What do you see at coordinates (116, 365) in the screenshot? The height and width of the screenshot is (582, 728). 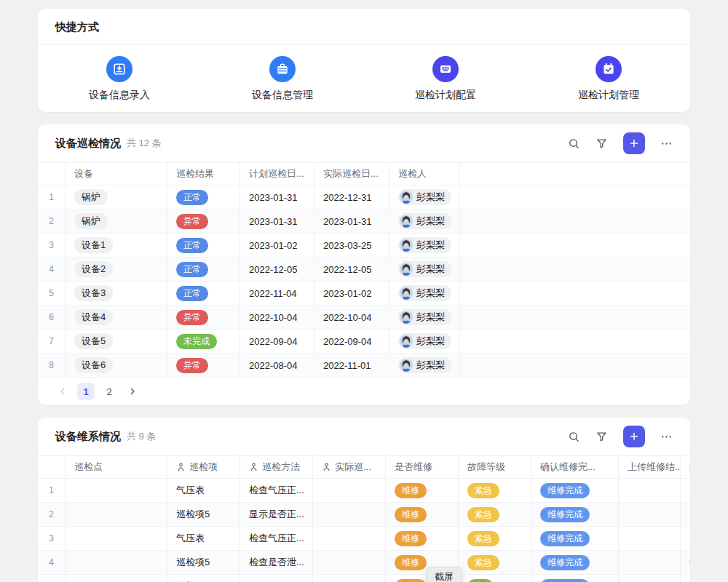 I see `device-cell: 设备6` at bounding box center [116, 365].